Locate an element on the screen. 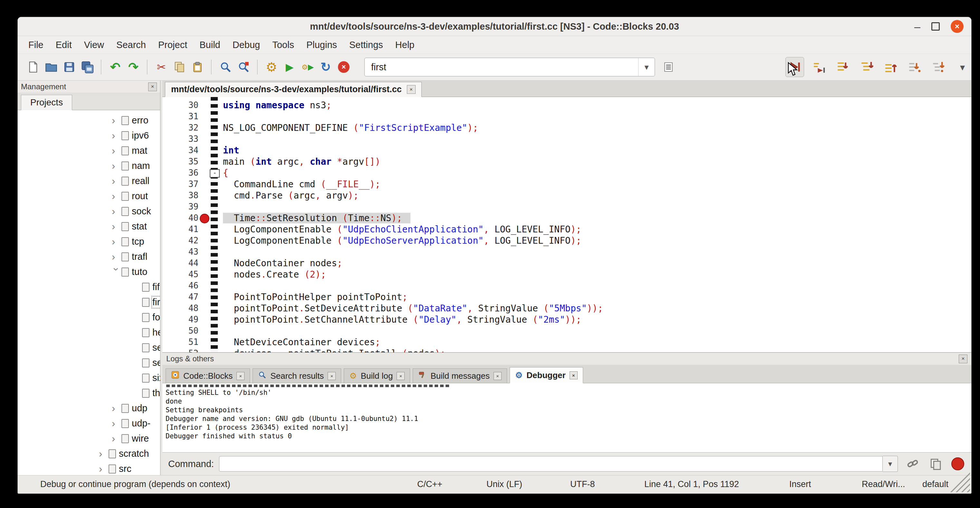 The height and width of the screenshot is (508, 980). logs-close-icon: × is located at coordinates (963, 359).